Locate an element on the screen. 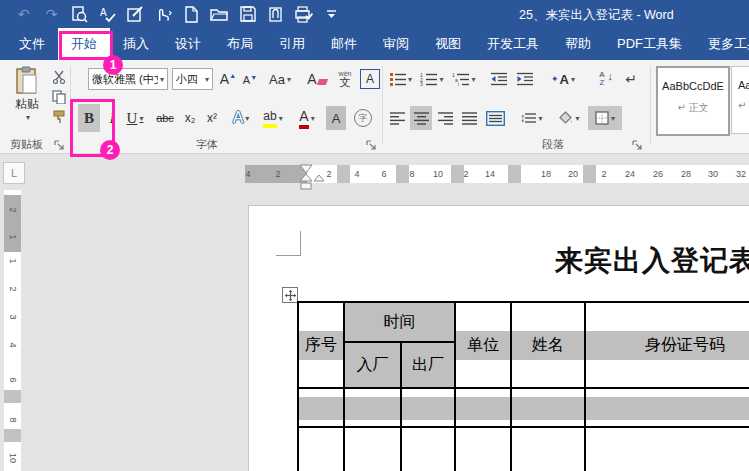  tab-帮助: 帮助 is located at coordinates (578, 44).